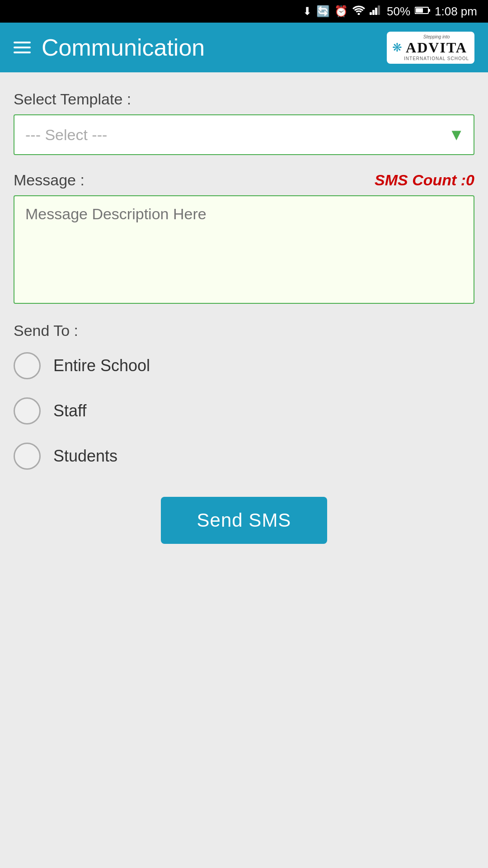  I want to click on time-display: 1:08 pm, so click(456, 12).